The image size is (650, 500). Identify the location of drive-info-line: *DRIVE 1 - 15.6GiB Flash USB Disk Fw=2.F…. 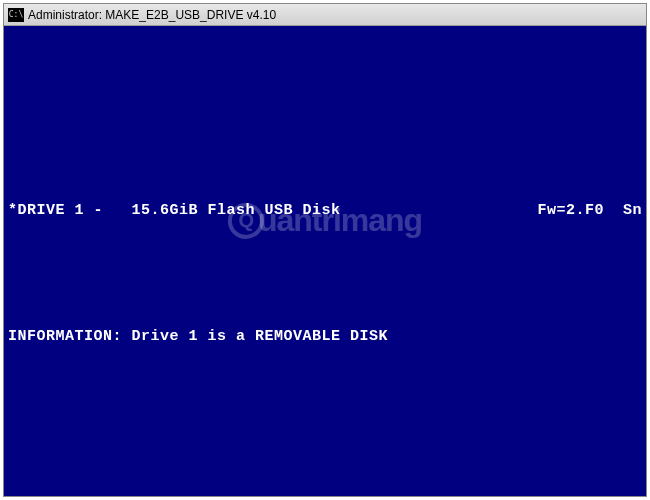
(325, 210).